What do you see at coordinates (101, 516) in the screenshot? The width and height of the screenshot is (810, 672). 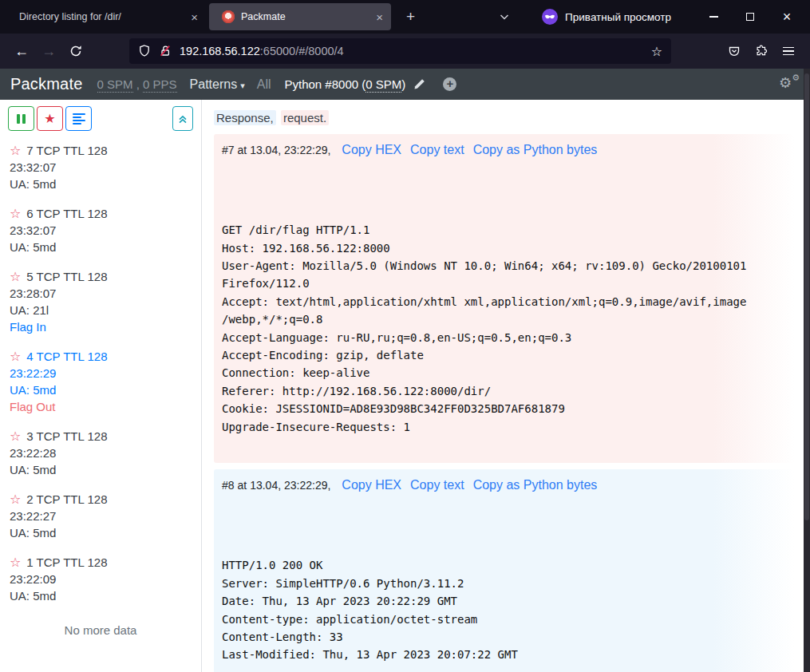 I see `packet-time: 23:22:27` at bounding box center [101, 516].